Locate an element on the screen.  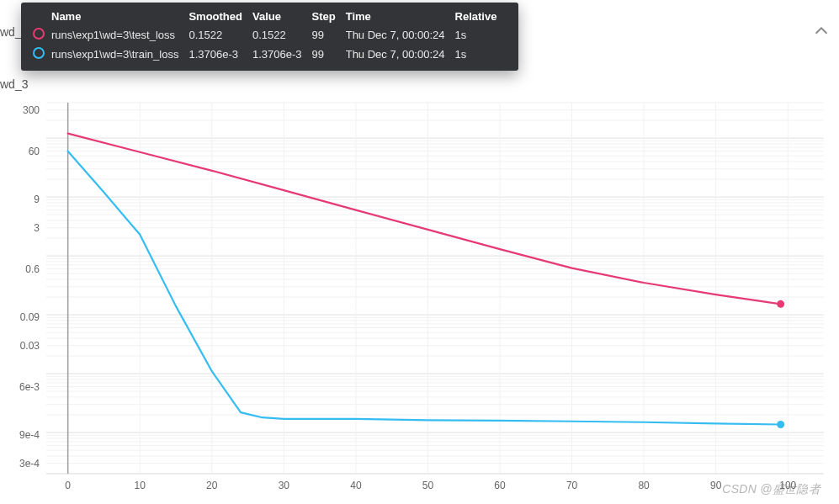
svg-text: 3e-4 is located at coordinates (29, 464).